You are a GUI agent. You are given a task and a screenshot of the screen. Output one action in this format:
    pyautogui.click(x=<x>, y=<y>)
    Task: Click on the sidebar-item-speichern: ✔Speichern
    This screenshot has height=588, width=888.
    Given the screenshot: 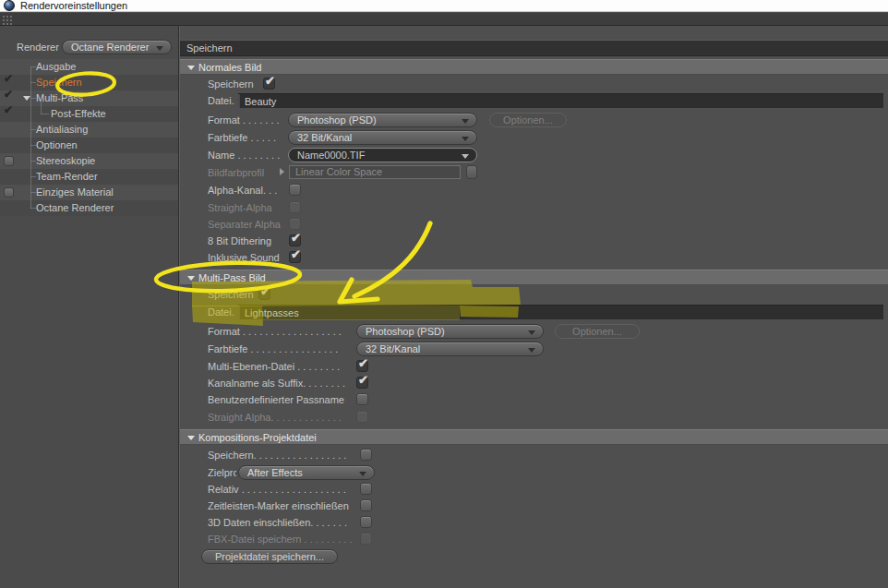 What is the action you would take?
    pyautogui.click(x=89, y=83)
    